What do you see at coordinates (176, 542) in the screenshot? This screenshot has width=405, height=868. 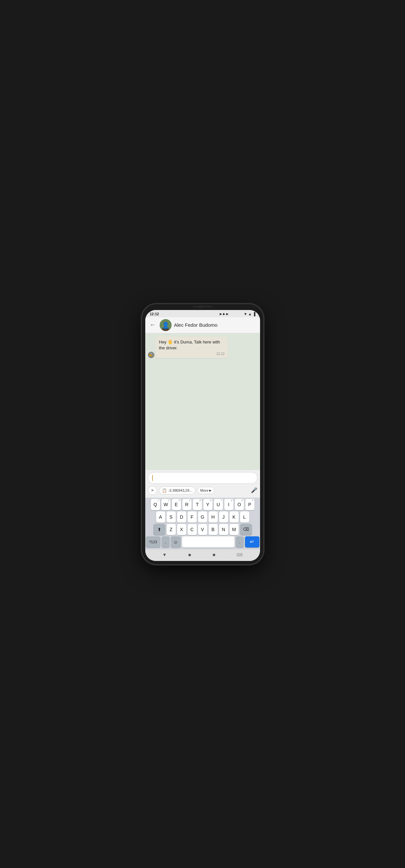 I see `emoji-icon: ☺` at bounding box center [176, 542].